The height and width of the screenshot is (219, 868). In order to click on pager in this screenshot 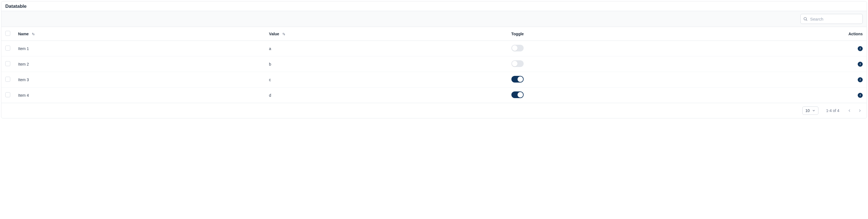, I will do `click(855, 110)`.